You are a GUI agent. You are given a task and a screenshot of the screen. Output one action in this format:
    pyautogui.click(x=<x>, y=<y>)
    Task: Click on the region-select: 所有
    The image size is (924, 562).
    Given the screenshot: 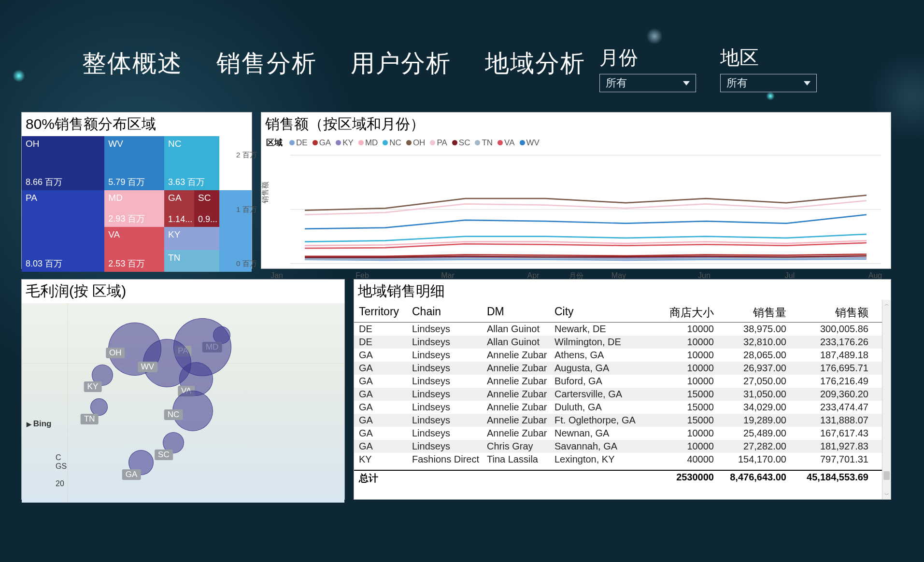 What is the action you would take?
    pyautogui.click(x=768, y=83)
    